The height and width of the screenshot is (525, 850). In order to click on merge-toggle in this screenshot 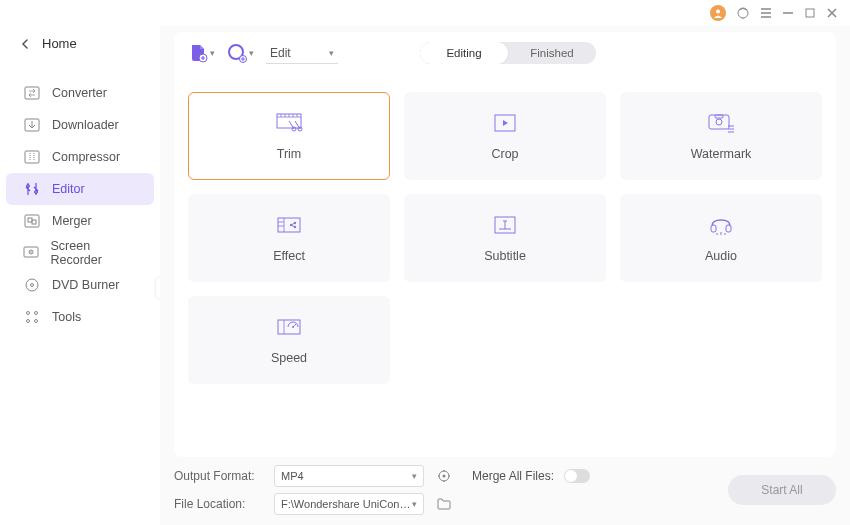, I will do `click(577, 476)`.